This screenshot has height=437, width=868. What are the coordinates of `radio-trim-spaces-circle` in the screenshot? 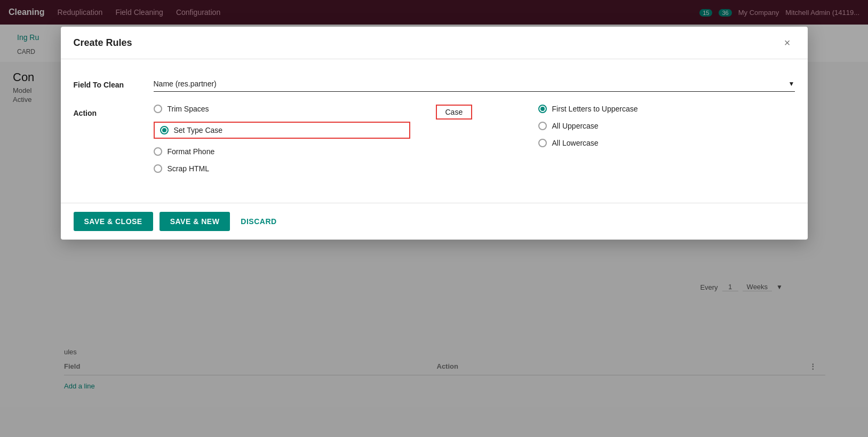 It's located at (158, 109).